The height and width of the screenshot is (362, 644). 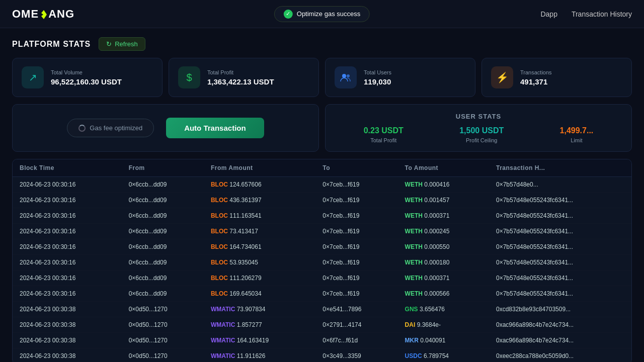 What do you see at coordinates (260, 168) in the screenshot?
I see `col-from-amount: From Amount` at bounding box center [260, 168].